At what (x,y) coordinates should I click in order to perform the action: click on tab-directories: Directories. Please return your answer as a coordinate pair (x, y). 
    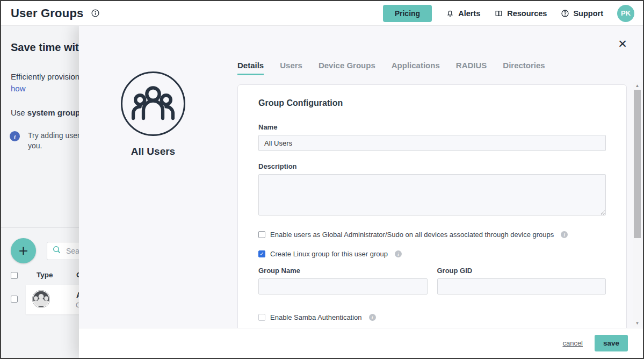
    Looking at the image, I should click on (524, 68).